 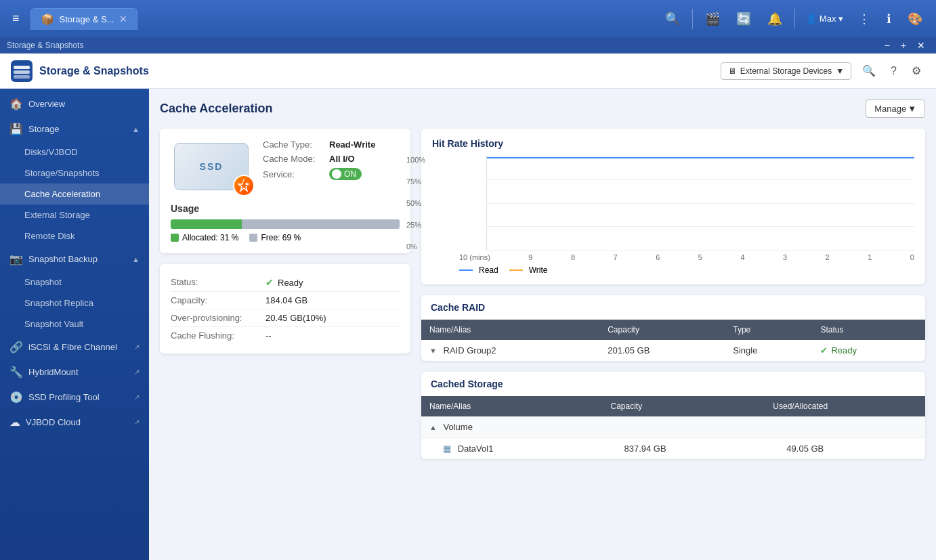 What do you see at coordinates (75, 215) in the screenshot?
I see `sidebar-item-external-storage: External Storage` at bounding box center [75, 215].